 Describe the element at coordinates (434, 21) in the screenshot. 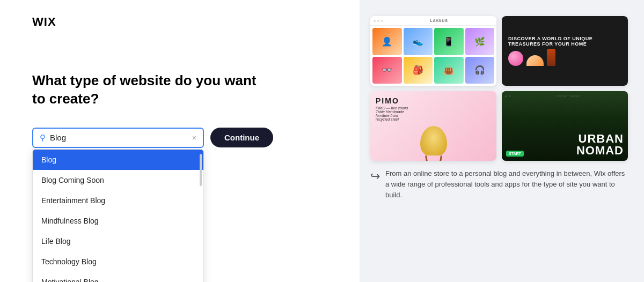

I see `card-lavaus-header: LAVAUS` at that location.